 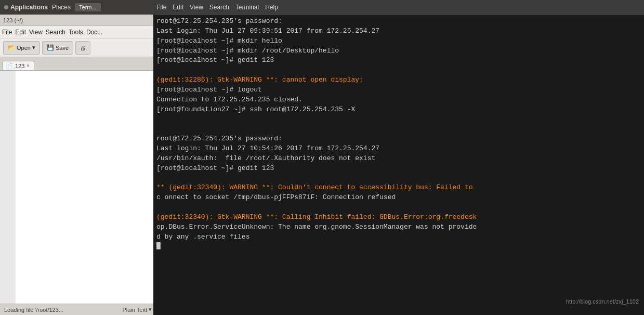 I want to click on gedit-menu-documents: Doc..., so click(x=95, y=32).